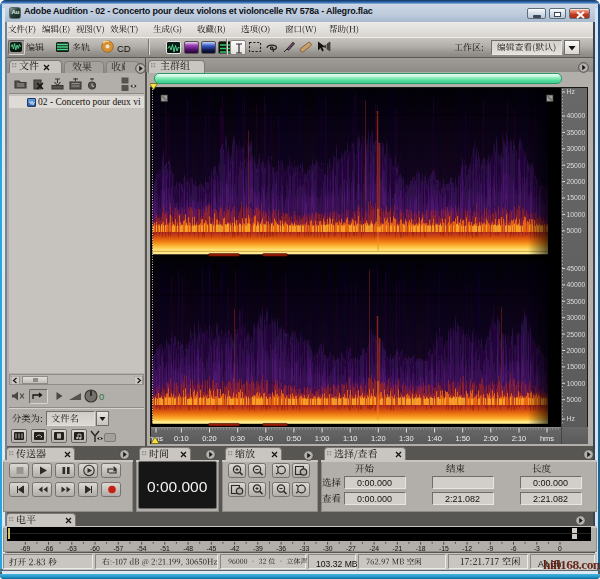  What do you see at coordinates (374, 548) in the screenshot?
I see `svg-text: -24` at bounding box center [374, 548].